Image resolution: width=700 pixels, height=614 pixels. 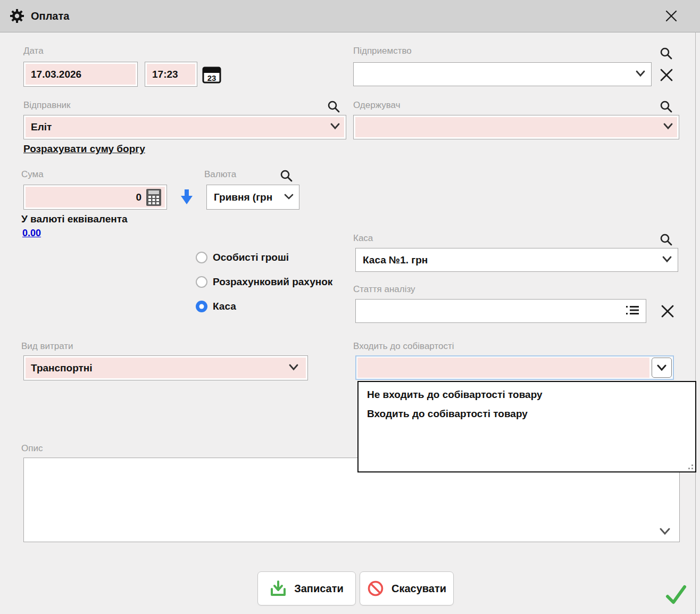 I want to click on analysis-clear-icon, so click(x=668, y=311).